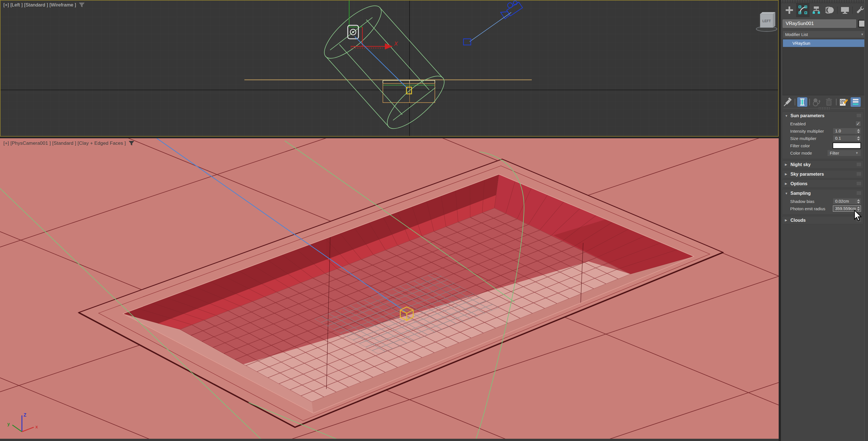 This screenshot has height=441, width=868. I want to click on viewport-splitter, so click(390, 138).